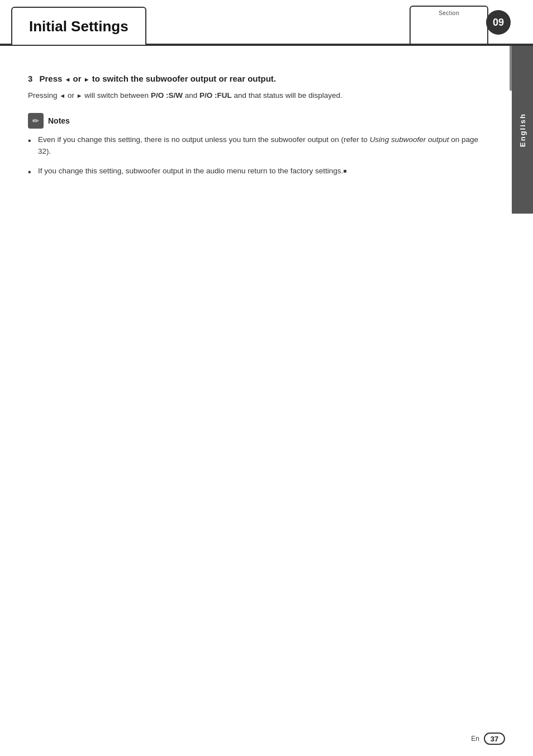  I want to click on page-title: Initial Settings, so click(79, 27).